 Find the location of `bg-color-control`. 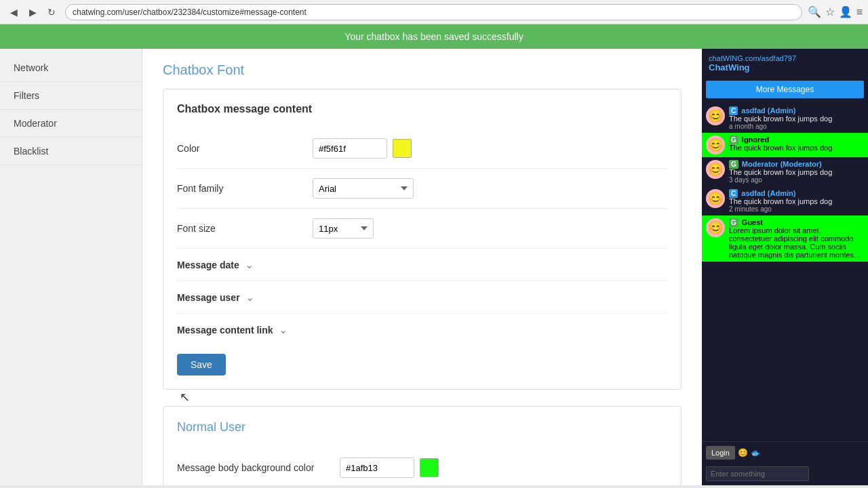

bg-color-control is located at coordinates (389, 468).